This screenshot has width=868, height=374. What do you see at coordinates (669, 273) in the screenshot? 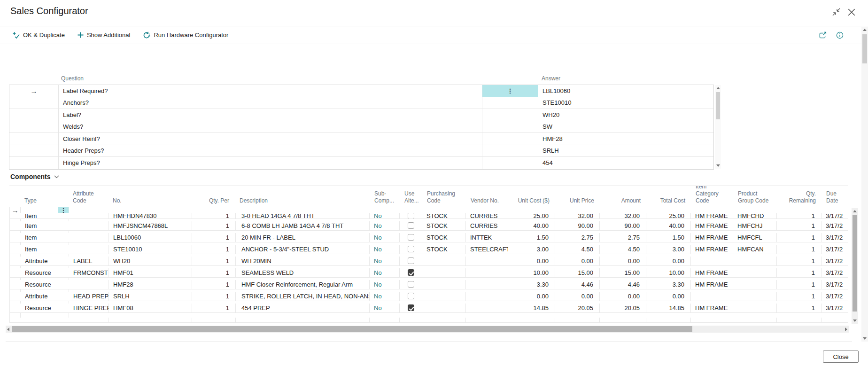
I see `cell-total-cost: 10.00` at bounding box center [669, 273].